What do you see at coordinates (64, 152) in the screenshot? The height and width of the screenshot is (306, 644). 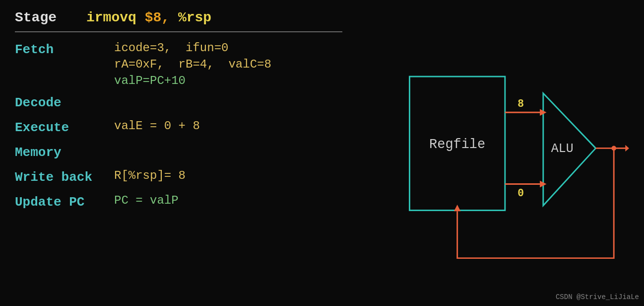 I see `stage-name-memory: Memory` at bounding box center [64, 152].